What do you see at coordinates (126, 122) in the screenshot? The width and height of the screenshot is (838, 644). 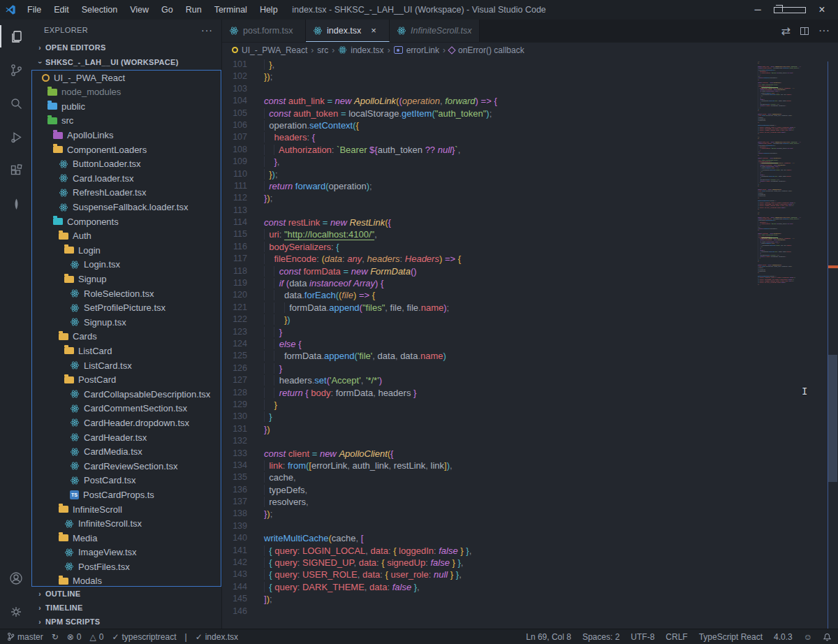 I see `tree-item-src: src` at bounding box center [126, 122].